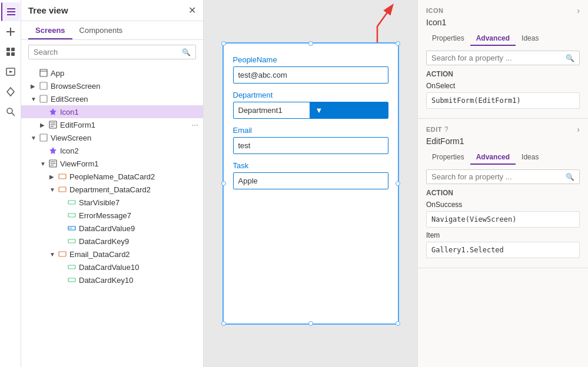 Image resolution: width=588 pixels, height=367 pixels. Describe the element at coordinates (311, 111) in the screenshot. I see `department-select: Department1 ▼` at that location.